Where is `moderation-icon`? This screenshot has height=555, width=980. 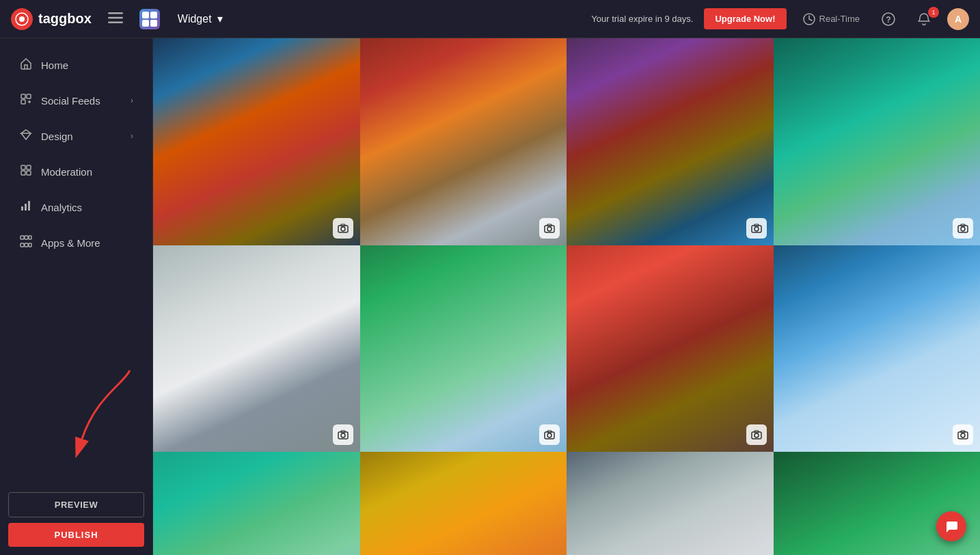
moderation-icon is located at coordinates (26, 172).